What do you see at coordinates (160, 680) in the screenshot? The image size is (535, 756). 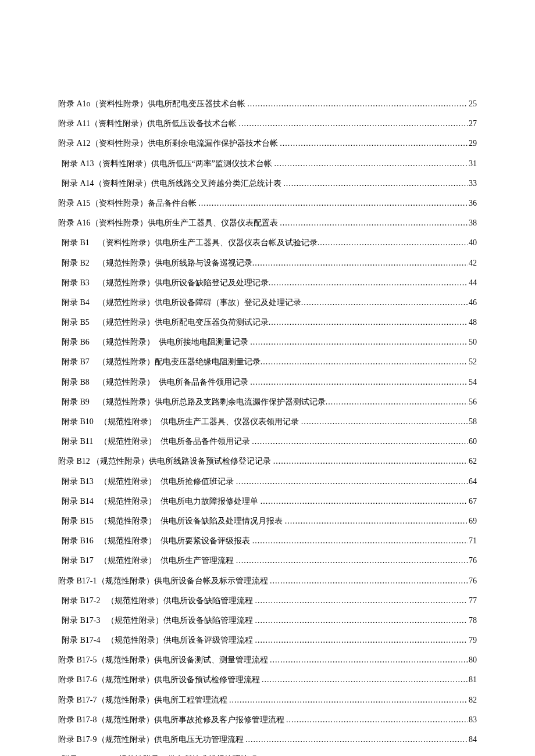 I see `toc-entry-label: 附录 B17-6（规范性附录）供电所设备预试检修管理流程` at bounding box center [160, 680].